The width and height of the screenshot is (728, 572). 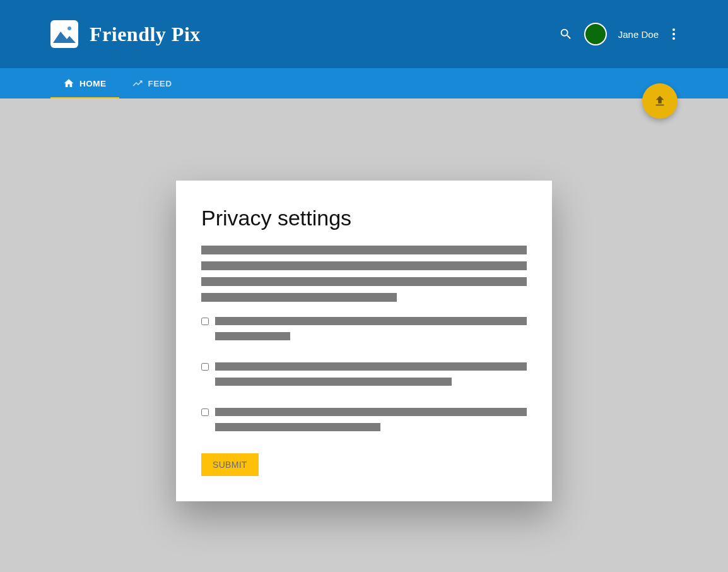 What do you see at coordinates (138, 83) in the screenshot?
I see `trending-icon` at bounding box center [138, 83].